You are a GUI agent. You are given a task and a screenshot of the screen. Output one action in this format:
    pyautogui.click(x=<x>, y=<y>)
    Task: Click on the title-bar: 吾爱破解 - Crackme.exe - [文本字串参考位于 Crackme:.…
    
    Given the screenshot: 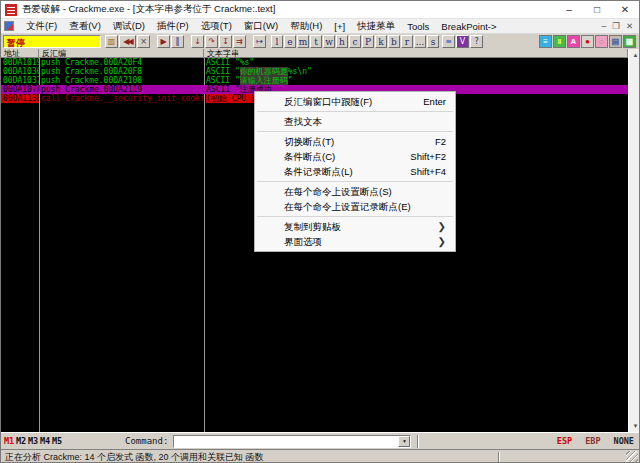 What is the action you would take?
    pyautogui.click(x=320, y=10)
    